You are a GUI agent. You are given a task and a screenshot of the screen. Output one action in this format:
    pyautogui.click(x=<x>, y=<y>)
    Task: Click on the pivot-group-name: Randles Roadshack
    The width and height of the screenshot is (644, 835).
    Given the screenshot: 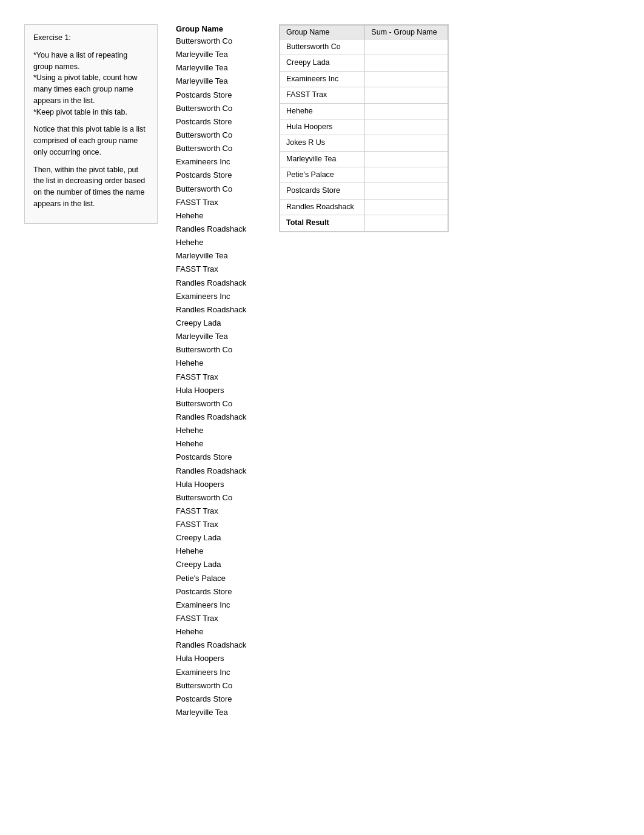 What is the action you would take?
    pyautogui.click(x=323, y=207)
    